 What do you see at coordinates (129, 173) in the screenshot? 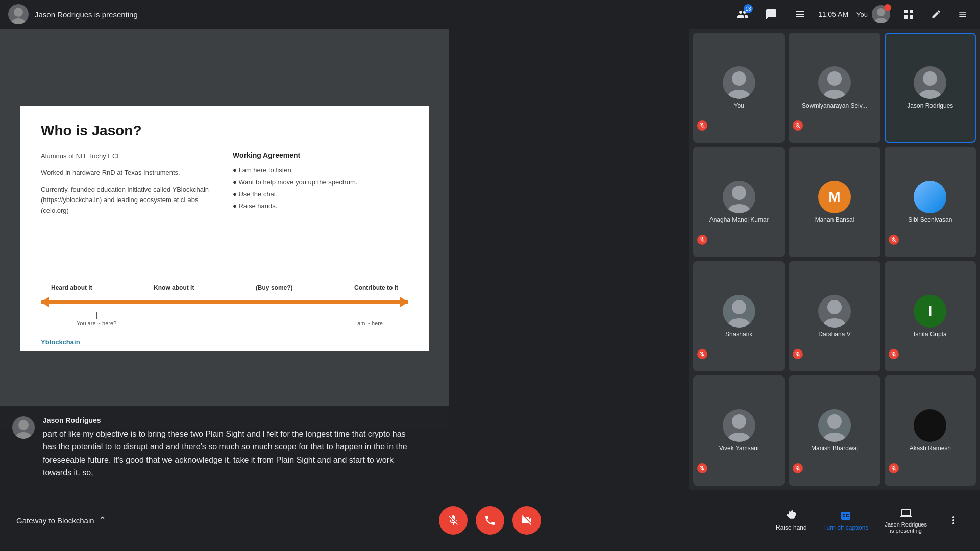
I see `slide-text-2: Worked in hardware RnD at Texas Instrume…` at bounding box center [129, 173].